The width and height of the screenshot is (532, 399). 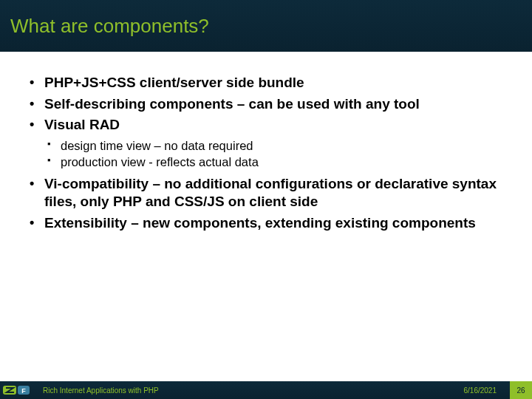 I want to click on bullet-item: Extensibility – new components, extendin…, so click(x=267, y=223).